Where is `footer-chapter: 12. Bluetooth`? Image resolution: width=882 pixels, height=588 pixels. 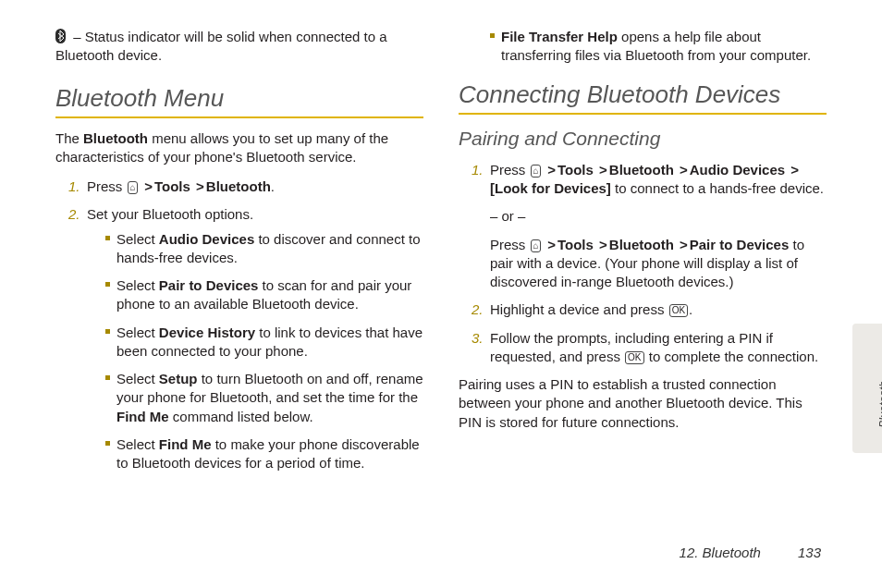
footer-chapter: 12. Bluetooth is located at coordinates (720, 553).